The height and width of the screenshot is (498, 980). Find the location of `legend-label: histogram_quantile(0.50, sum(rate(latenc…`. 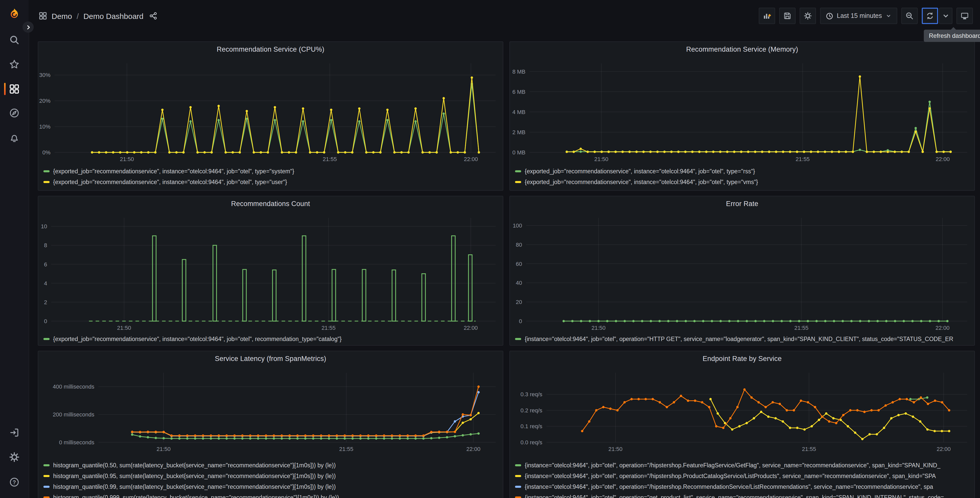

legend-label: histogram_quantile(0.50, sum(rate(latenc… is located at coordinates (194, 465).